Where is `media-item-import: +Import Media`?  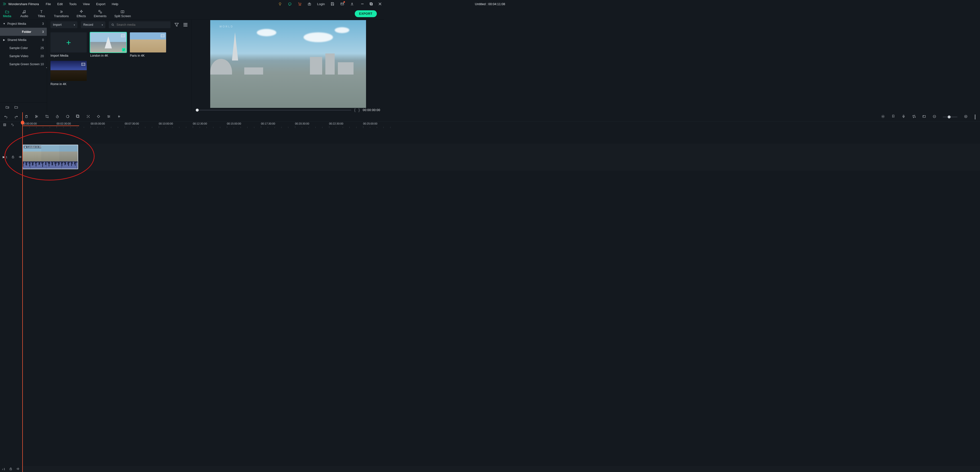
media-item-import: +Import Media is located at coordinates (68, 45).